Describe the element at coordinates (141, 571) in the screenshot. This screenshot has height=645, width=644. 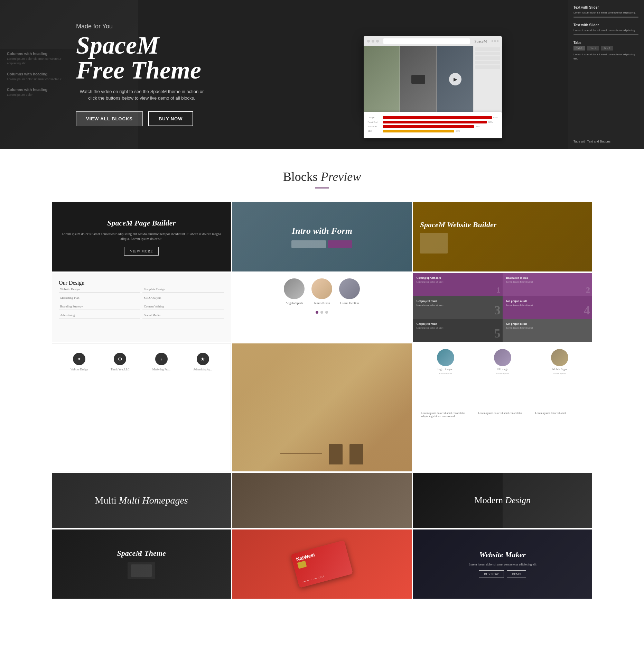
I see `theme-device` at that location.